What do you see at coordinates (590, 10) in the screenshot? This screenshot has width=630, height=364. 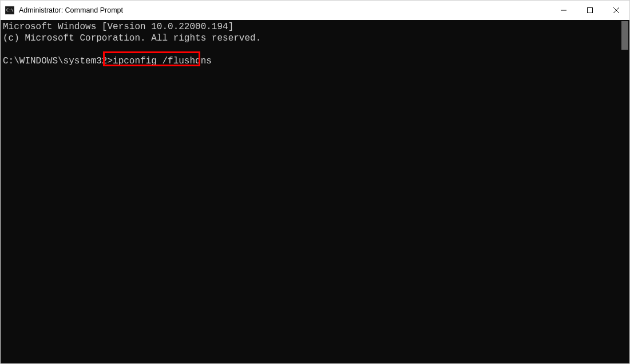 I see `maximize-button` at bounding box center [590, 10].